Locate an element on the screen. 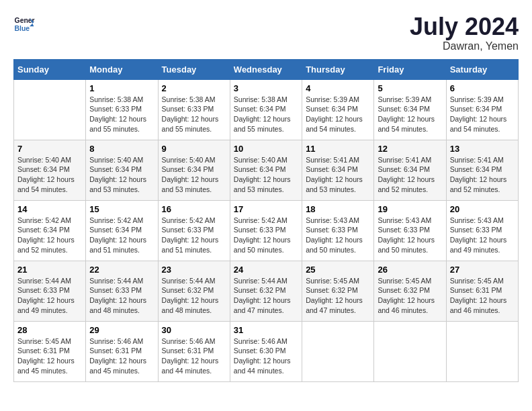  day-number: 28 is located at coordinates (50, 330).